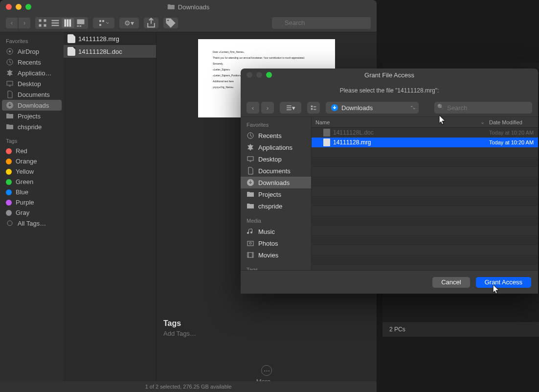  I want to click on sidebar-tag-orange: Orange, so click(32, 161).